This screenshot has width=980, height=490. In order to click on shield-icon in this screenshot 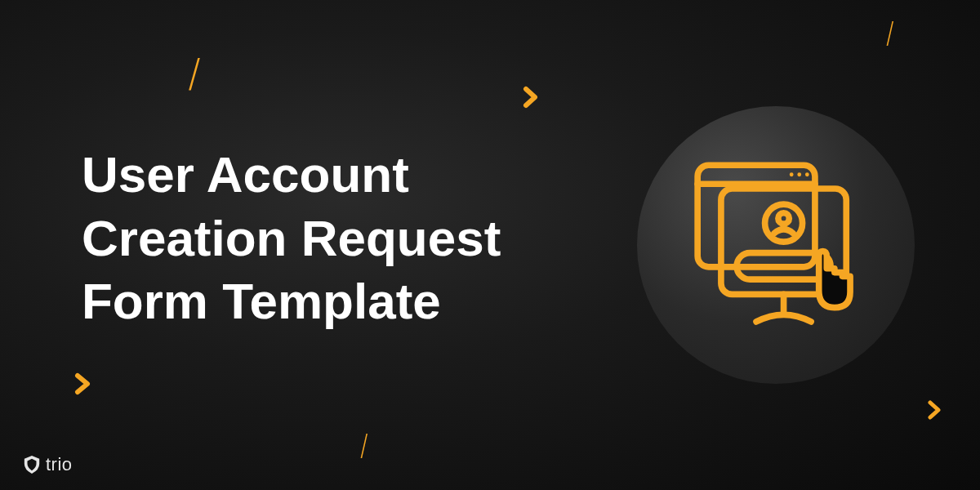, I will do `click(32, 465)`.